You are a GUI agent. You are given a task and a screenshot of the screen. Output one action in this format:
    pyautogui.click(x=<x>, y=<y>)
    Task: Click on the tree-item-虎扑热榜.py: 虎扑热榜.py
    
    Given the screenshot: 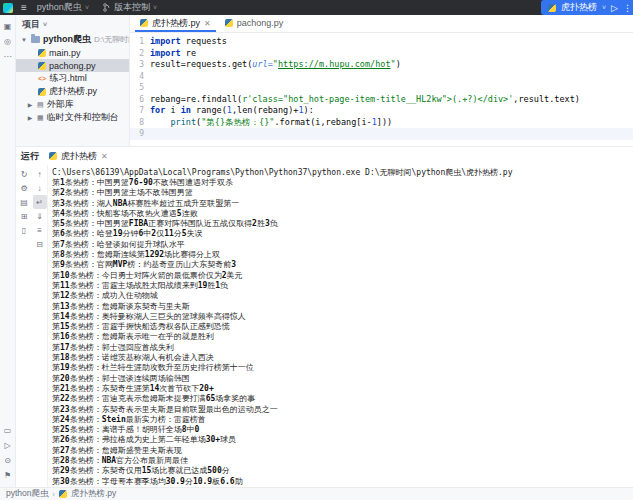 What is the action you would take?
    pyautogui.click(x=72, y=92)
    